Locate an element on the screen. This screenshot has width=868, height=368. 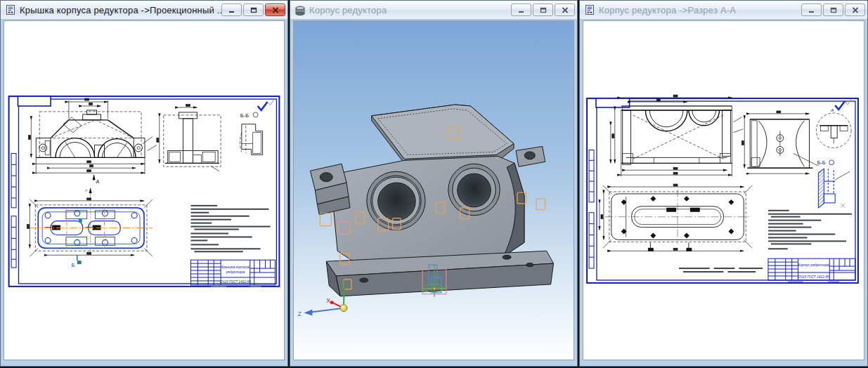
part-name-line2: редуктора is located at coordinates (235, 272).